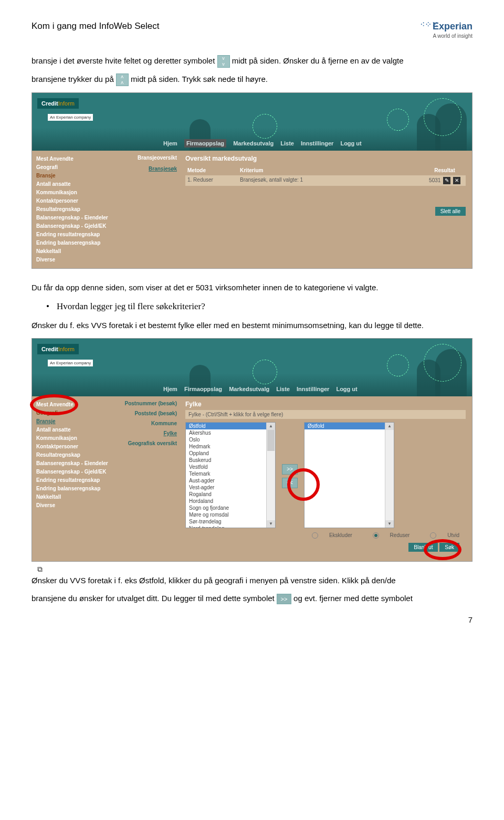 The height and width of the screenshot is (820, 504). I want to click on radio-row: Ekskluder Reduser Utvid, so click(326, 535).